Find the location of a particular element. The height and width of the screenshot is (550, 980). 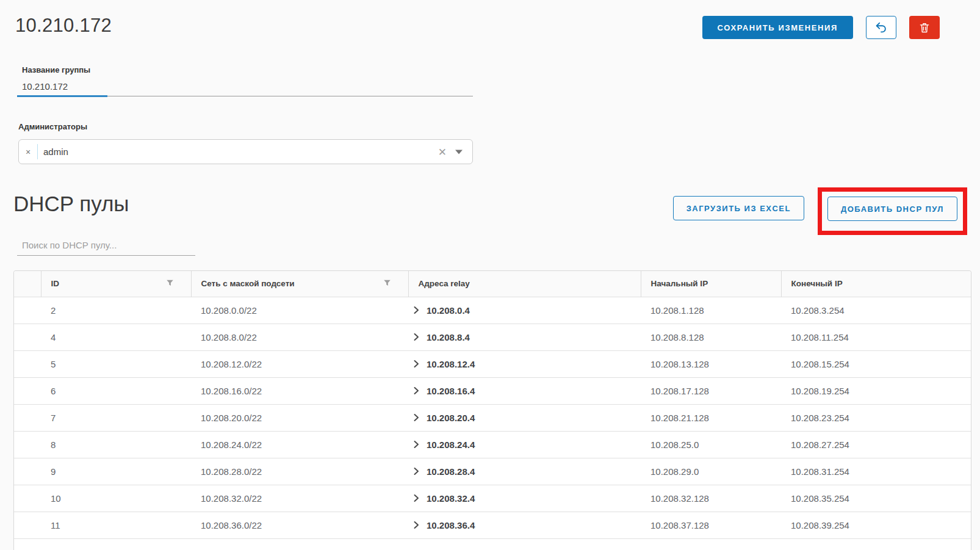

load-from-excel-button: ЗАГРУЗИТЬ ИЗ EXCEL is located at coordinates (738, 208).